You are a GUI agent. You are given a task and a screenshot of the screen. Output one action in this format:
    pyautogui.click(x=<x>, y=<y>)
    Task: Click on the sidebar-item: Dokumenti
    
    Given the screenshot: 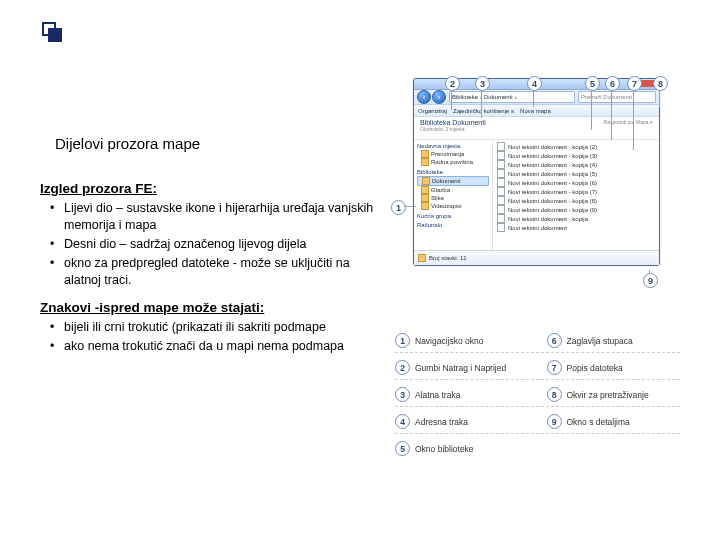 What is the action you would take?
    pyautogui.click(x=453, y=181)
    